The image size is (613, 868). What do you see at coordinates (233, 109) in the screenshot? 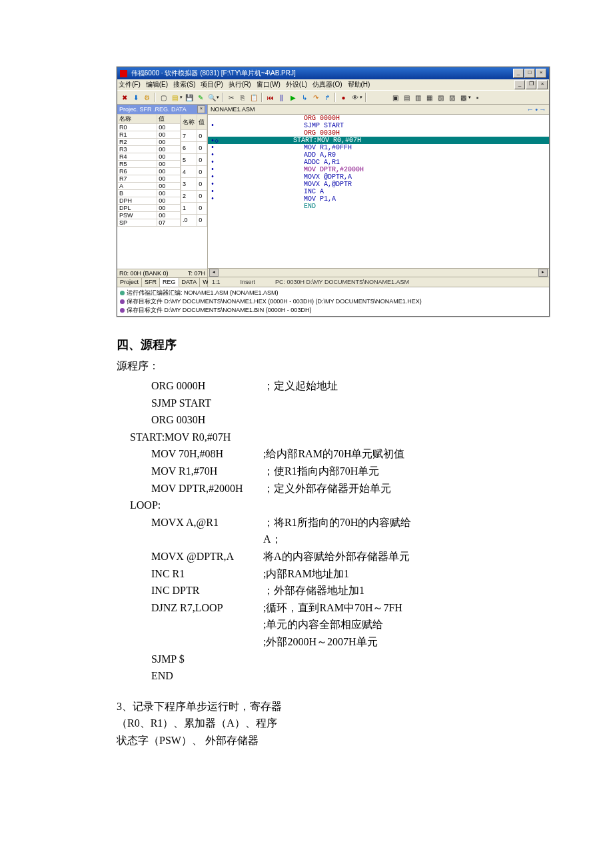
I see `document-tab: NONAME1.ASM` at bounding box center [233, 109].